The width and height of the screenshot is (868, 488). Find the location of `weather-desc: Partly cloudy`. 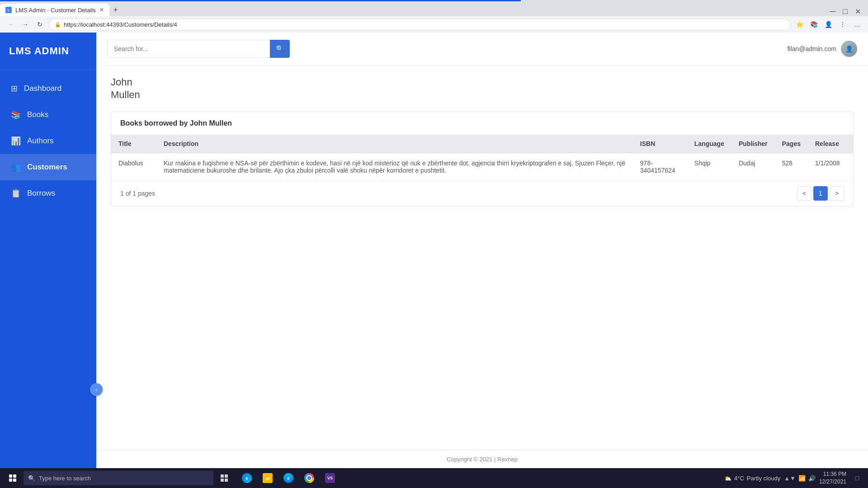

weather-desc: Partly cloudy is located at coordinates (764, 478).